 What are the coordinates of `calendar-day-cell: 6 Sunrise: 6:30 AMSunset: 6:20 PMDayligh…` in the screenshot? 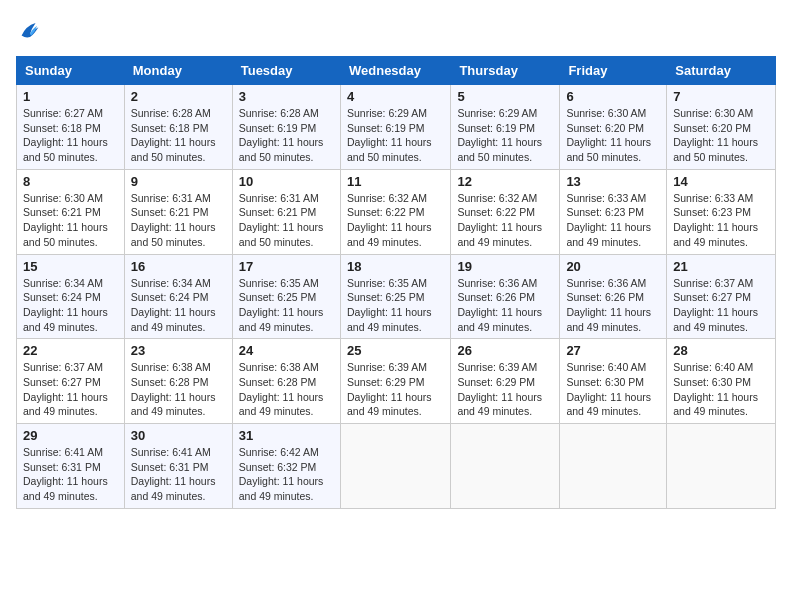 It's located at (614, 128).